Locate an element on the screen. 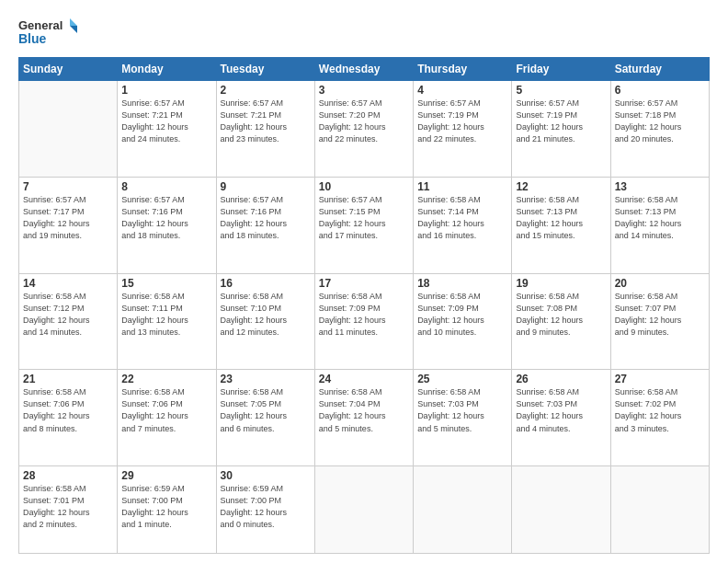 The image size is (728, 563). weekday-header-monday: Monday is located at coordinates (167, 70).